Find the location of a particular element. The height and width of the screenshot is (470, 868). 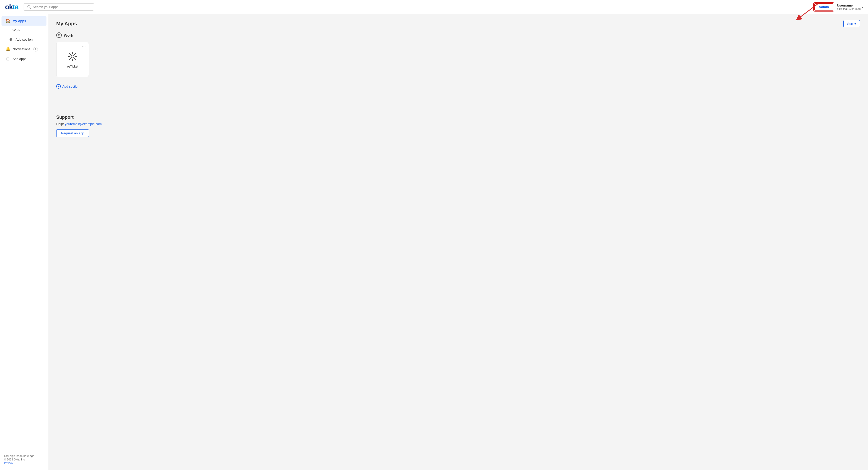

user-name: Username is located at coordinates (849, 5).